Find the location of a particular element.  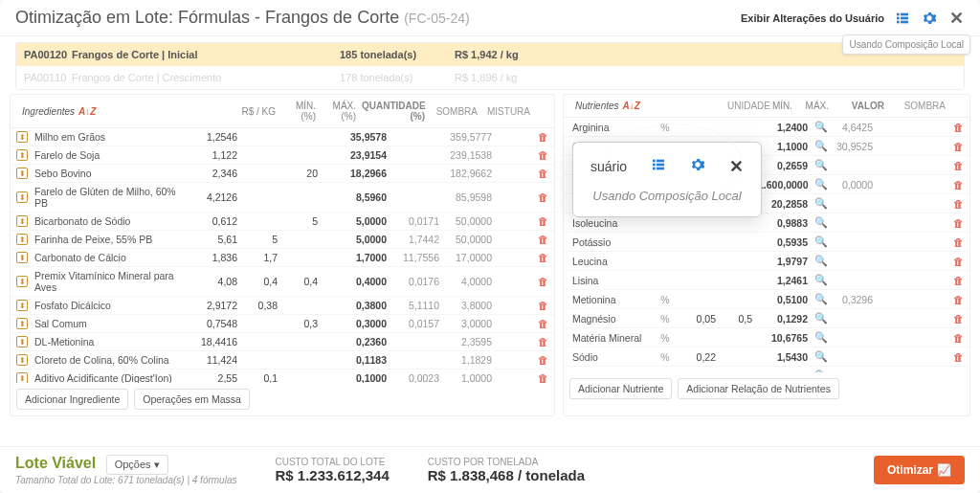

nutrient-row: Matéria Mineral%10,6765🔍🗑 is located at coordinates (767, 338).